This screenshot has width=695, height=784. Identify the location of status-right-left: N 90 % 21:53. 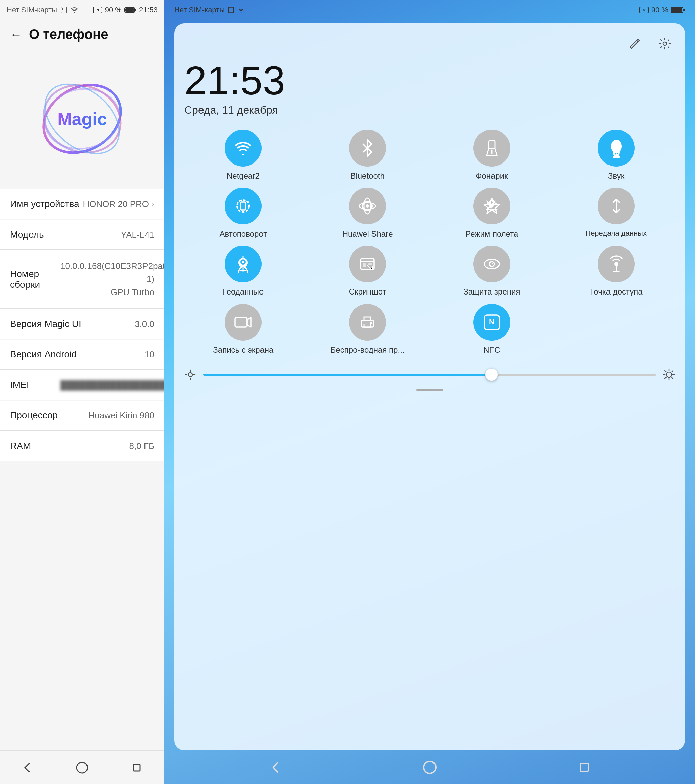
(125, 10).